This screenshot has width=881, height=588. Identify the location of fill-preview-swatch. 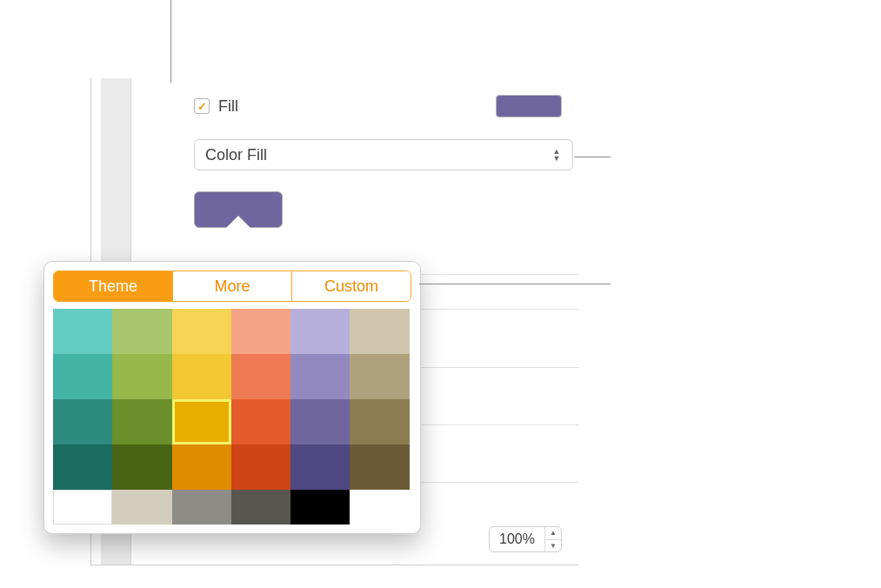
(529, 106).